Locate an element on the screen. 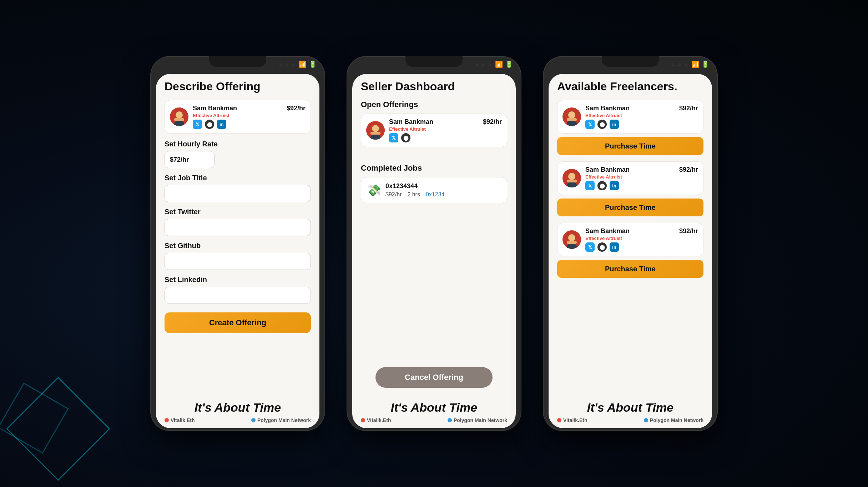 This screenshot has width=868, height=487. profile-rate-1: $92/hr is located at coordinates (689, 109).